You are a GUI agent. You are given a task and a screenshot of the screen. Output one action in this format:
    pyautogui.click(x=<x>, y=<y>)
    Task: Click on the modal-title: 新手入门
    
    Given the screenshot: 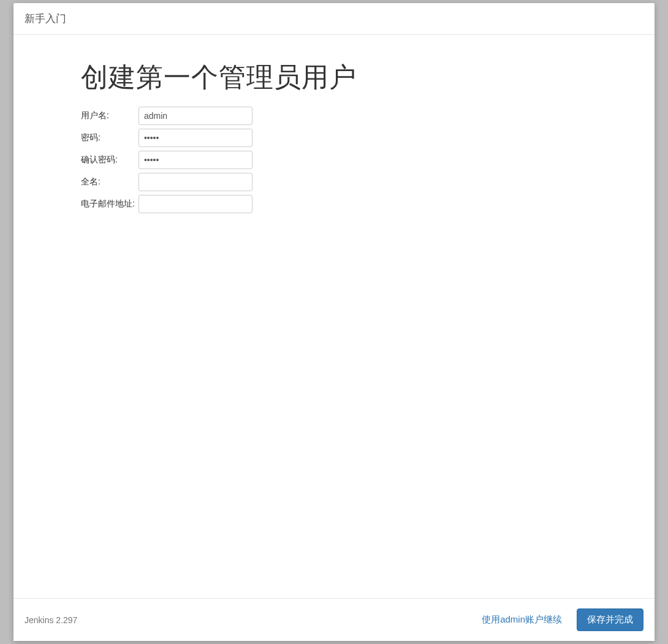 What is the action you would take?
    pyautogui.click(x=45, y=18)
    